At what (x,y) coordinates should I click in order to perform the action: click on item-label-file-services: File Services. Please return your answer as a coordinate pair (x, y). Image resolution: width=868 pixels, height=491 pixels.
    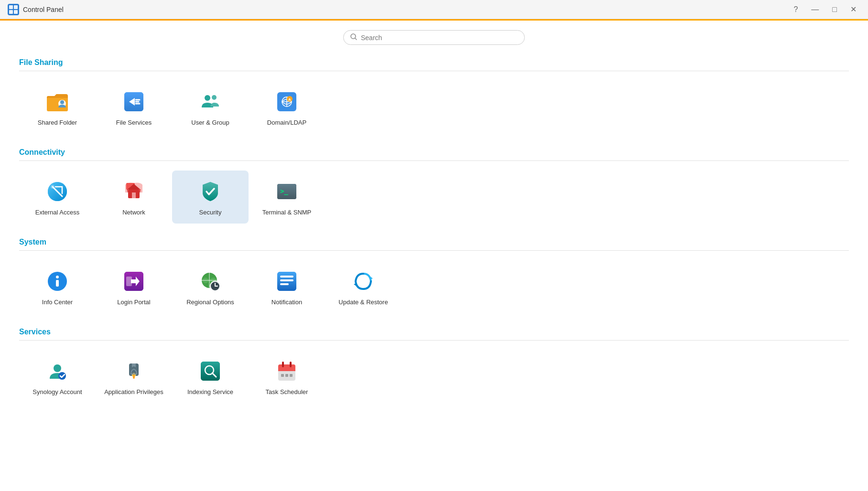
    Looking at the image, I should click on (134, 123).